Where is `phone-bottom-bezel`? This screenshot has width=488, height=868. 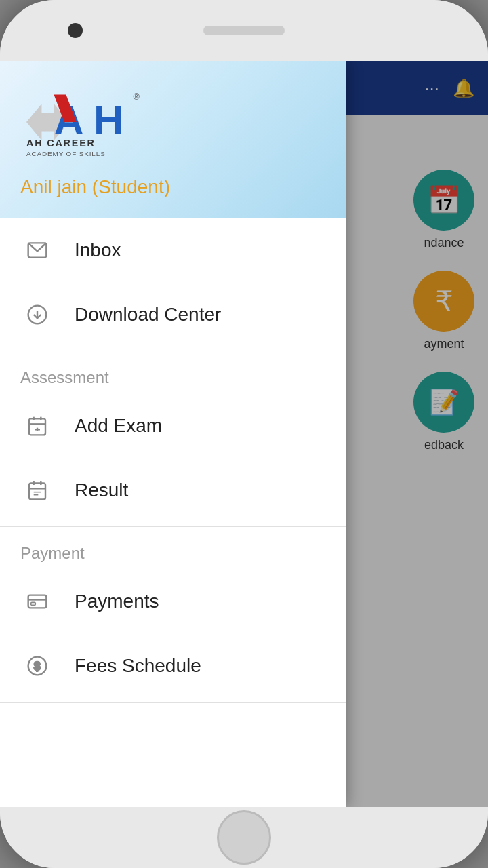 phone-bottom-bezel is located at coordinates (244, 837).